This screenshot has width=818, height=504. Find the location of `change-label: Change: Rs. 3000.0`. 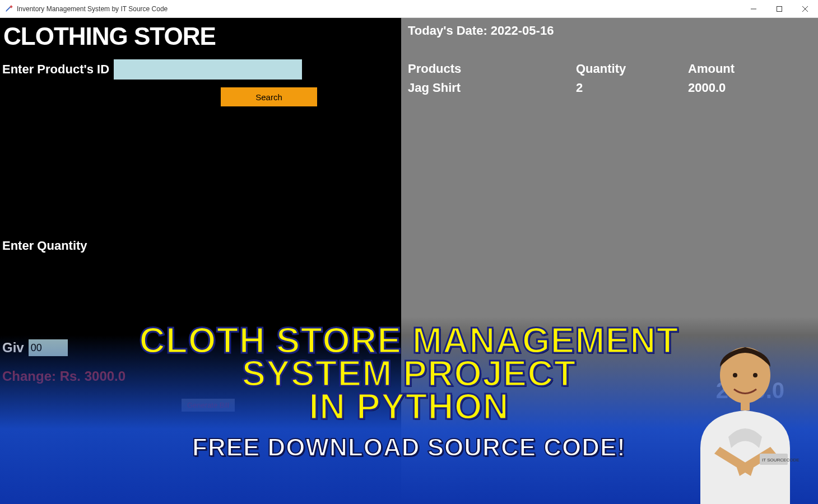

change-label: Change: Rs. 3000.0 is located at coordinates (201, 376).